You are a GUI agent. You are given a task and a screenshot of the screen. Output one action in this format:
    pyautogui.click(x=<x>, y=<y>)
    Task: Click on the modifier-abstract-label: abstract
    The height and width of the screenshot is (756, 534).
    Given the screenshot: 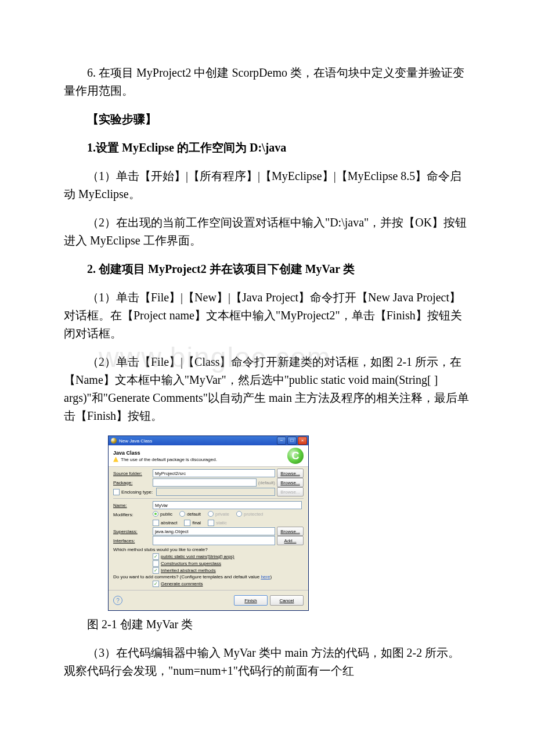 What is the action you would take?
    pyautogui.click(x=169, y=523)
    